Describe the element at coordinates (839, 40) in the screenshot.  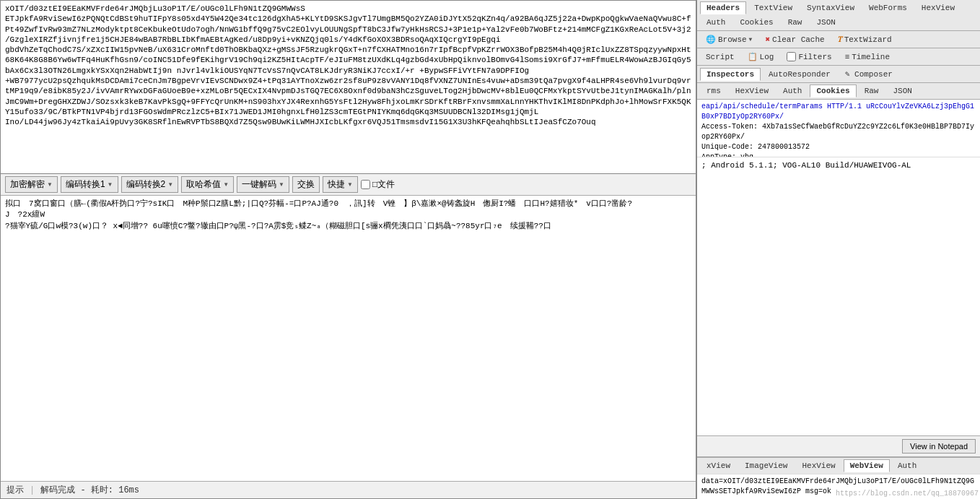
I see `right-toolbar: 🌐 Browse ▼ ✖ Clear Cache 𝑇 TextWizard` at that location.